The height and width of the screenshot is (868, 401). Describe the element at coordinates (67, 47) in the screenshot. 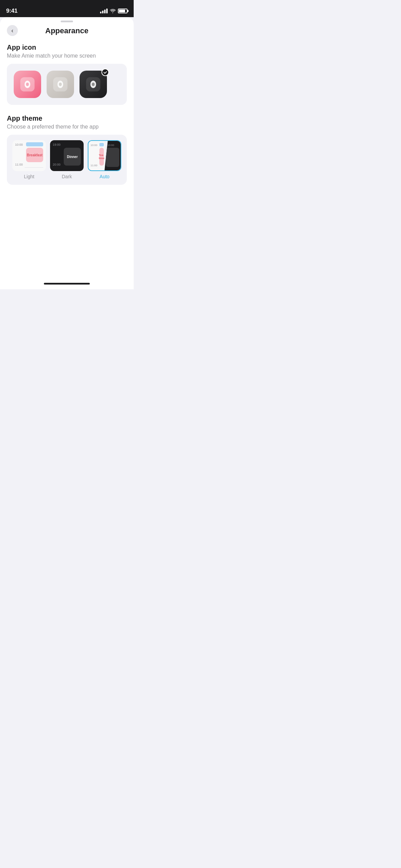

I see `app-icon-title: App icon` at that location.